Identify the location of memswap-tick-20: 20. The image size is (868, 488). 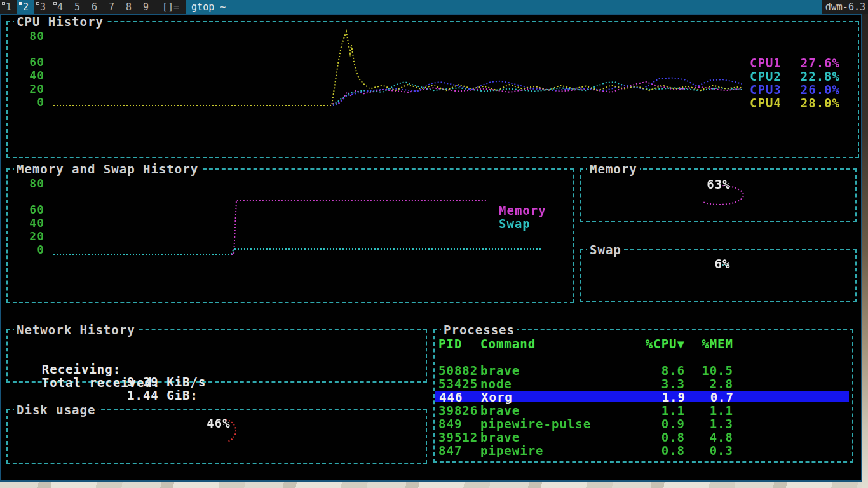
(34, 236).